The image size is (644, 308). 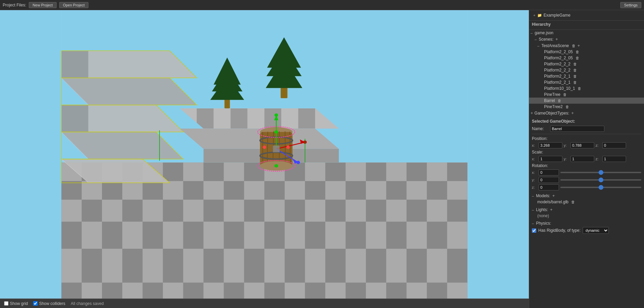 I want to click on scale-x-label: x:, so click(x=535, y=159).